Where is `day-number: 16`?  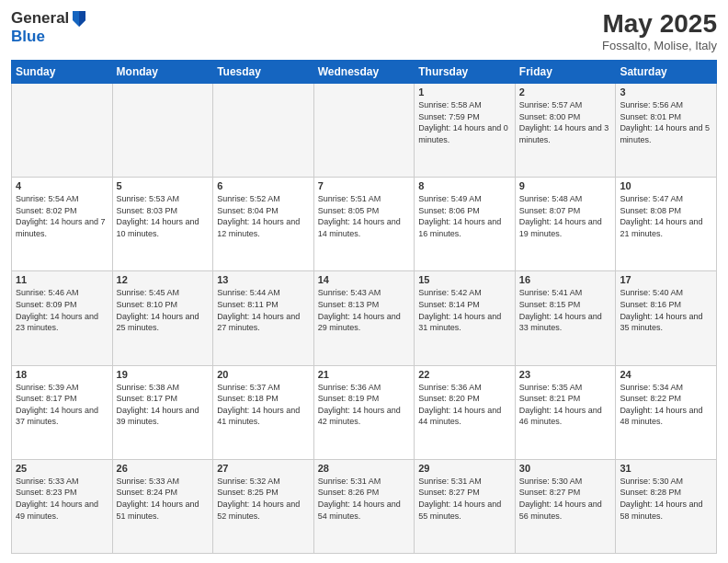
day-number: 16 is located at coordinates (566, 280).